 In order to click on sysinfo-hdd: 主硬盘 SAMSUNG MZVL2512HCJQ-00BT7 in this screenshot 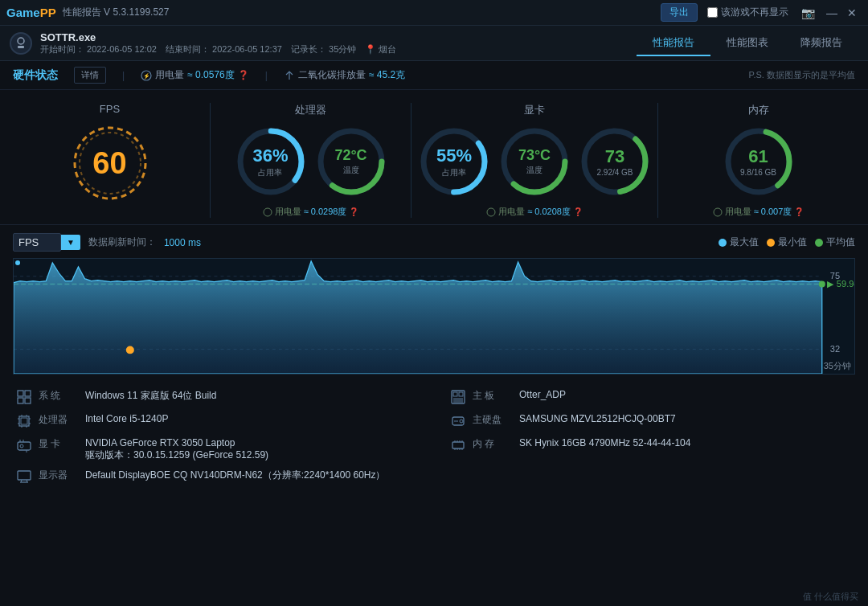, I will do `click(651, 422)`.